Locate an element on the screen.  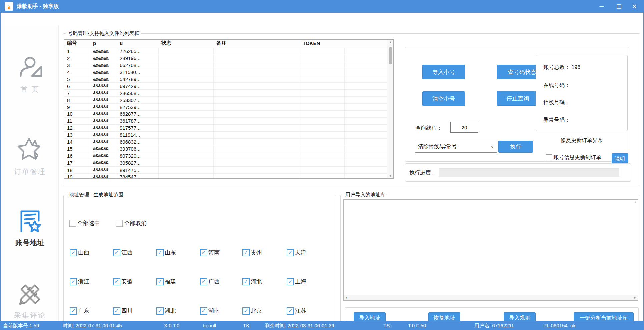
sidebar-item-account-address: 账号地址 is located at coordinates (30, 228).